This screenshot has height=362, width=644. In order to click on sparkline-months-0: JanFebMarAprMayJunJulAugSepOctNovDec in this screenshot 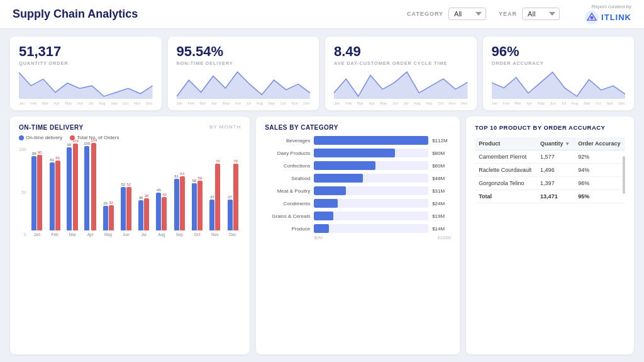, I will do `click(86, 103)`.